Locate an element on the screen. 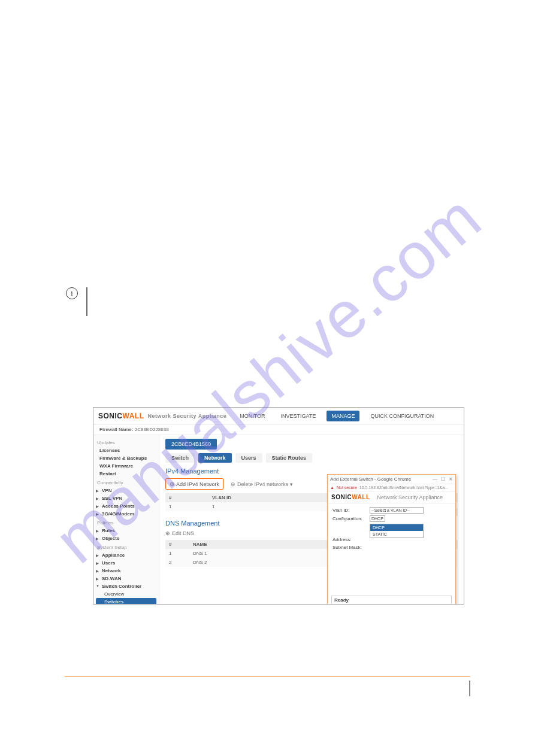 The height and width of the screenshot is (756, 535). ipv4-col-num: # is located at coordinates (187, 498).